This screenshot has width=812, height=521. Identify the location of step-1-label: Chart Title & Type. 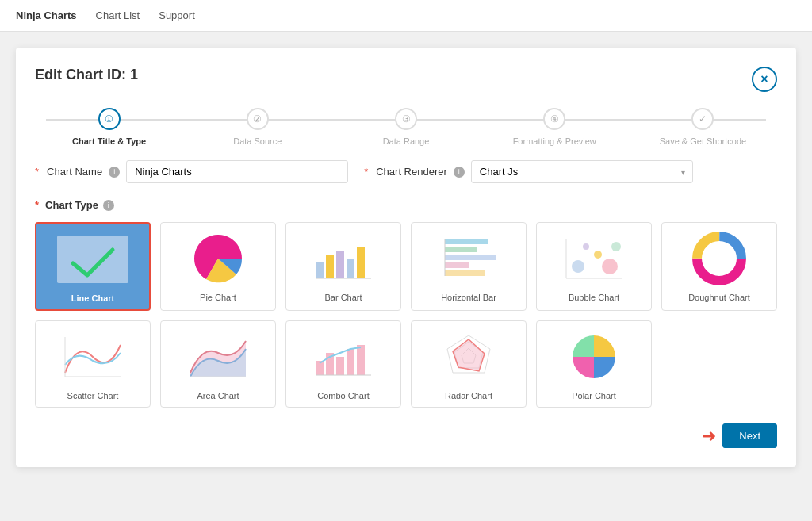
(109, 141).